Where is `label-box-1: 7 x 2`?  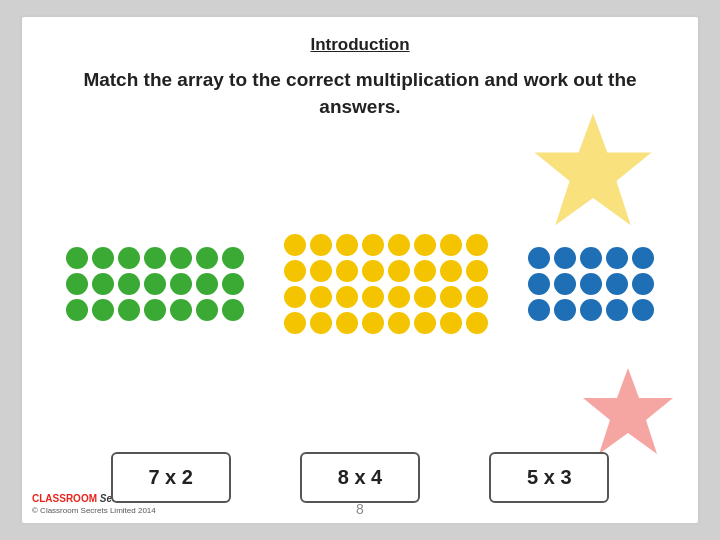
label-box-1: 7 x 2 is located at coordinates (171, 478).